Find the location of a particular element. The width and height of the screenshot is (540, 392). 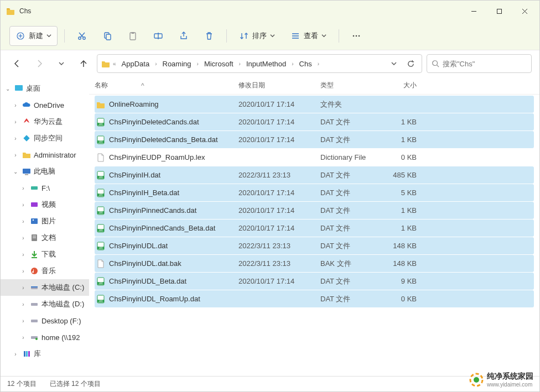

file-icon is located at coordinates (101, 158).